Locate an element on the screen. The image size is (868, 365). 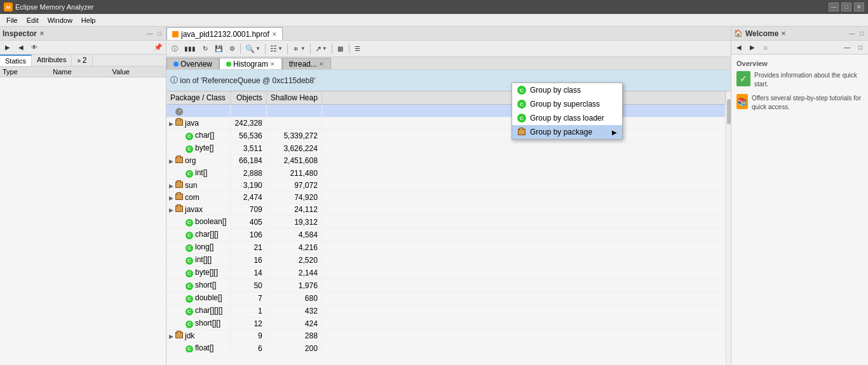
table-row: ▶org 66,184 2,451,608 is located at coordinates (446, 161).